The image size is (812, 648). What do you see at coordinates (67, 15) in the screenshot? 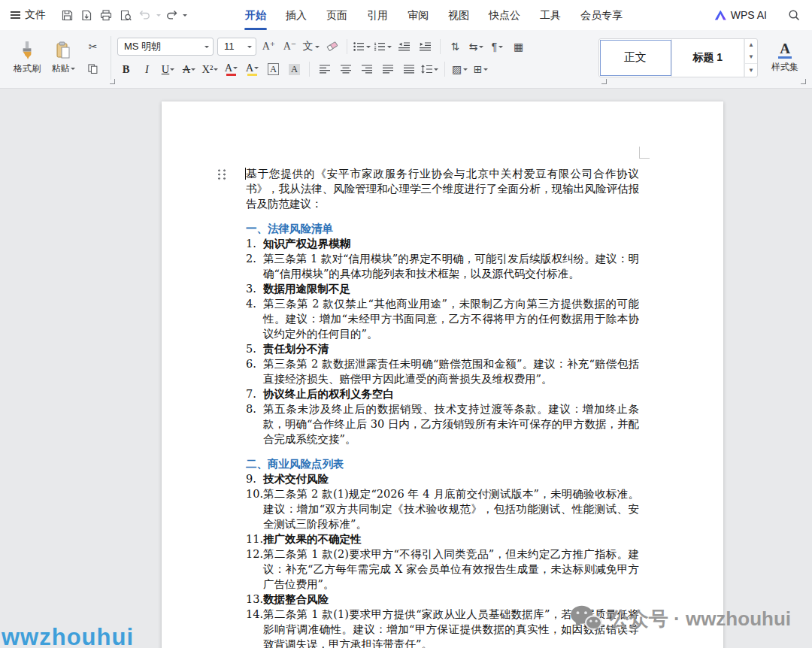
I see `save-icon` at bounding box center [67, 15].